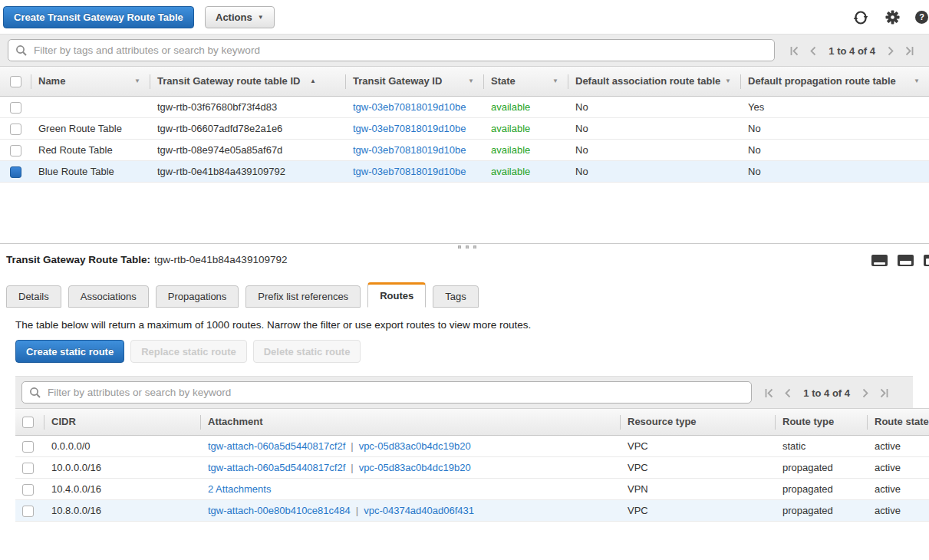  I want to click on detail-pane-title: Transit Gateway Route Table:tgw-rtb-0e41…, so click(147, 259).